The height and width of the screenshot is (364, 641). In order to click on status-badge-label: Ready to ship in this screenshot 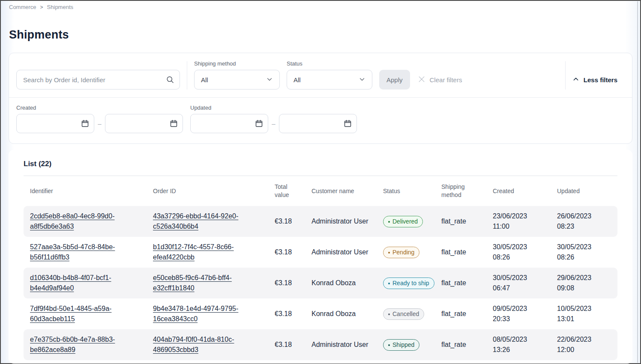, I will do `click(411, 283)`.